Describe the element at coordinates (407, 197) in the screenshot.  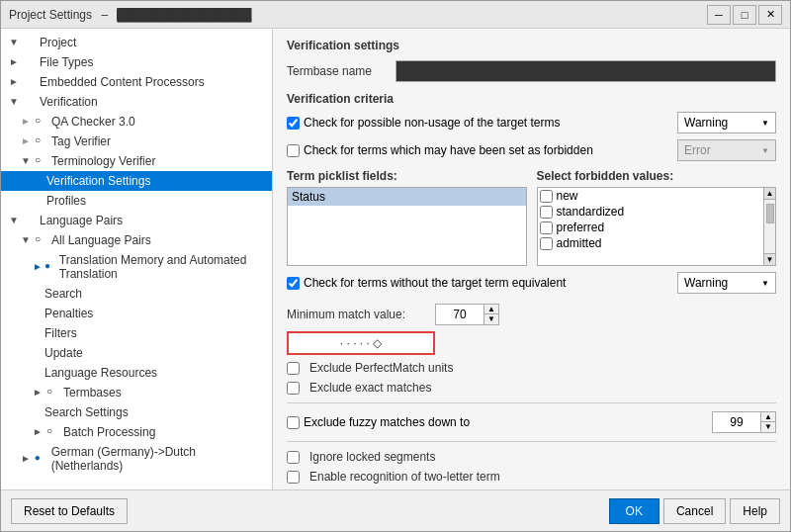
I see `picklist-value: Status` at that location.